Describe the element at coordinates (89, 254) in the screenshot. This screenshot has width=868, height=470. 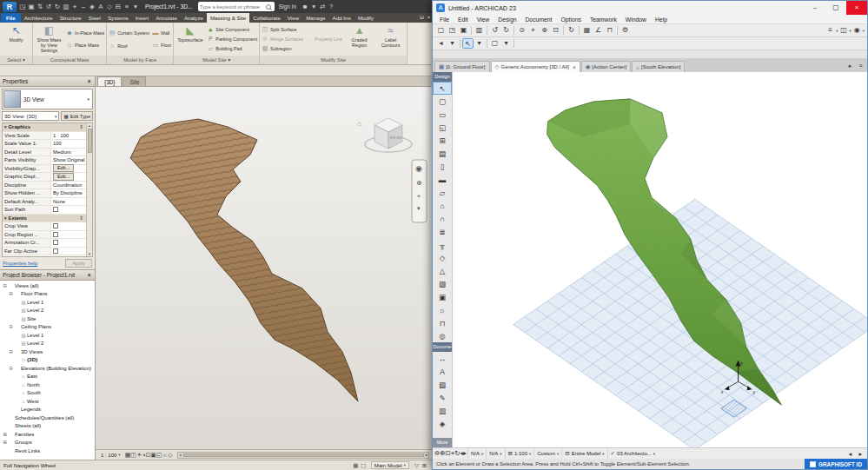
I see `scroll-down-icon: ▾` at that location.